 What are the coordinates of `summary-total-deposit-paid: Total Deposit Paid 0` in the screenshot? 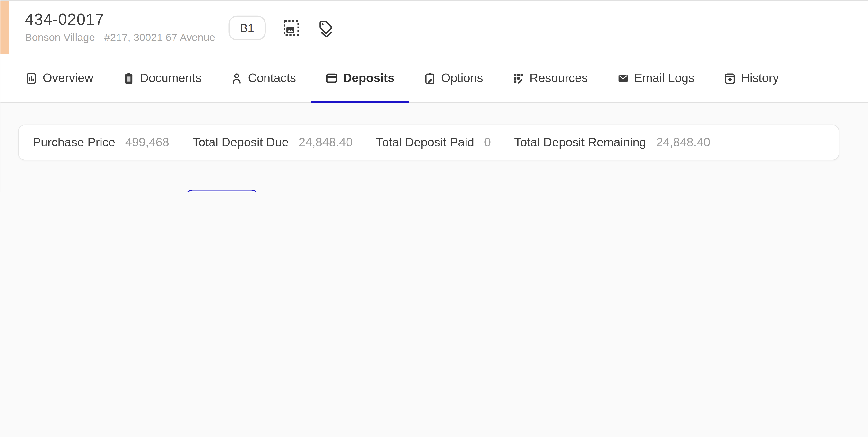 It's located at (433, 142).